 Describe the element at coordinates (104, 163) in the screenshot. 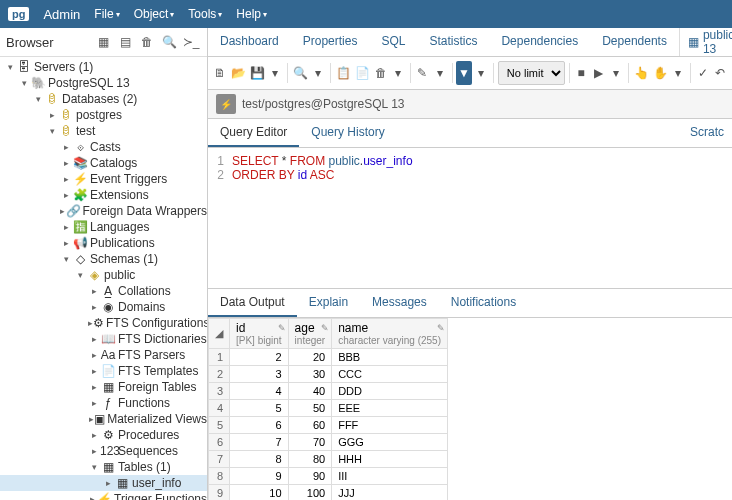

I see `tree-catalogs: ▸📚Catalogs` at that location.